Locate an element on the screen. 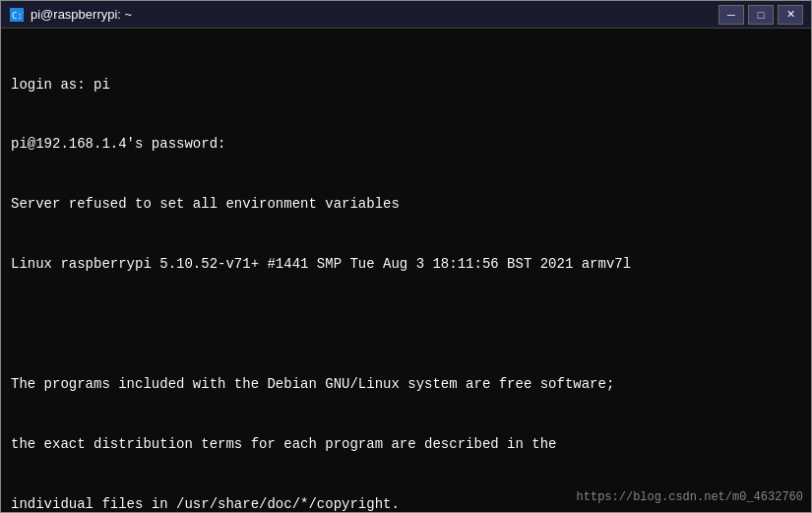 The image size is (812, 513). title-bar-controls: ─ □ ✕ is located at coordinates (761, 15).